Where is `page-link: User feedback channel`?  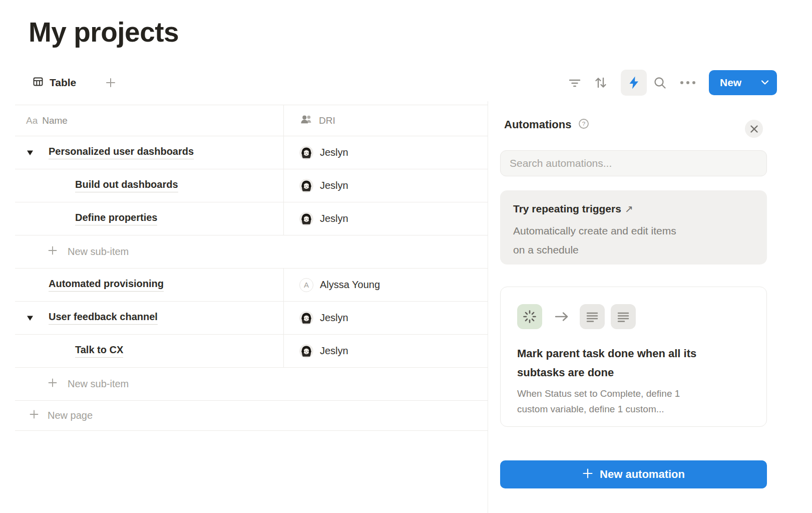 page-link: User feedback channel is located at coordinates (103, 318).